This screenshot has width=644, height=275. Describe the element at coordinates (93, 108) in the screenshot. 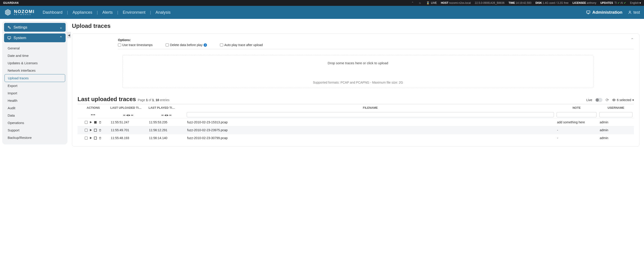

I see `col-actions: ACTIONS` at that location.